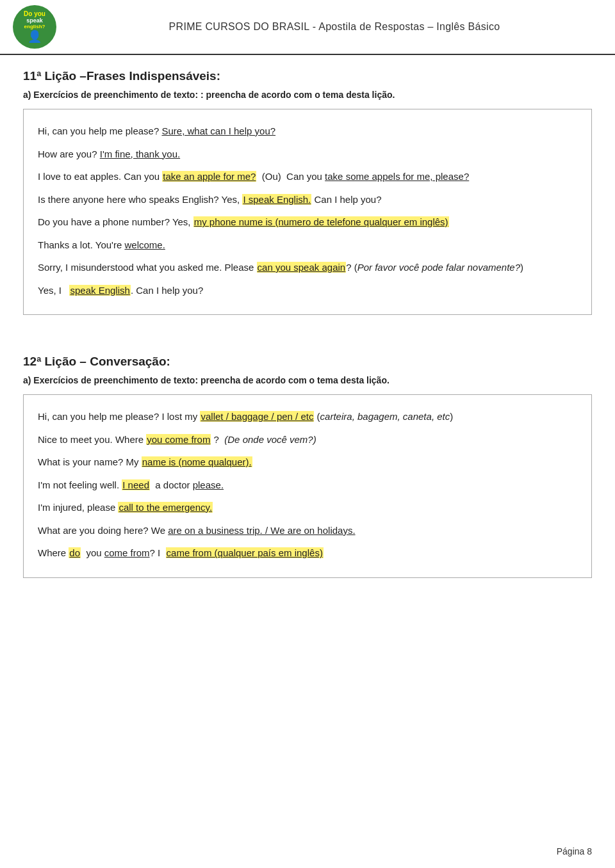 This screenshot has width=615, height=868. What do you see at coordinates (574, 851) in the screenshot?
I see `page-footer: Página 8` at bounding box center [574, 851].